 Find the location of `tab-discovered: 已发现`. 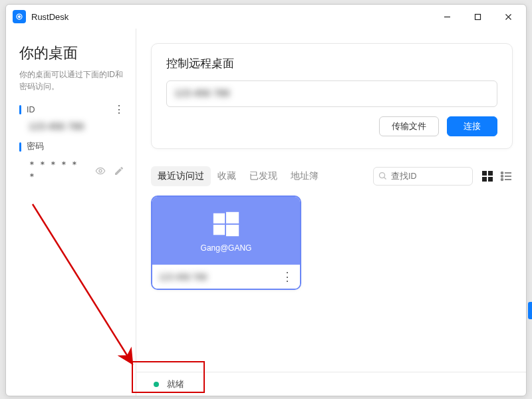

tab-discovered: 已发现 is located at coordinates (263, 176).